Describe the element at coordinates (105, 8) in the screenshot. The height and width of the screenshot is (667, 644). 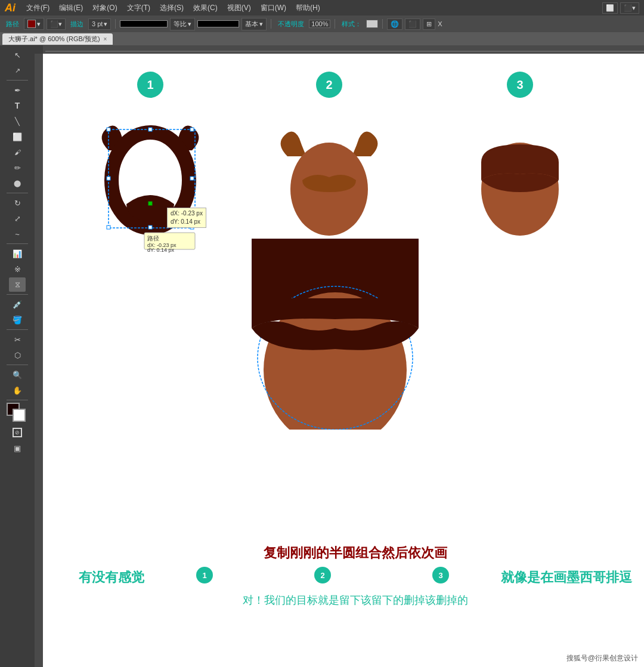
I see `menu-object: 对象(O)` at that location.